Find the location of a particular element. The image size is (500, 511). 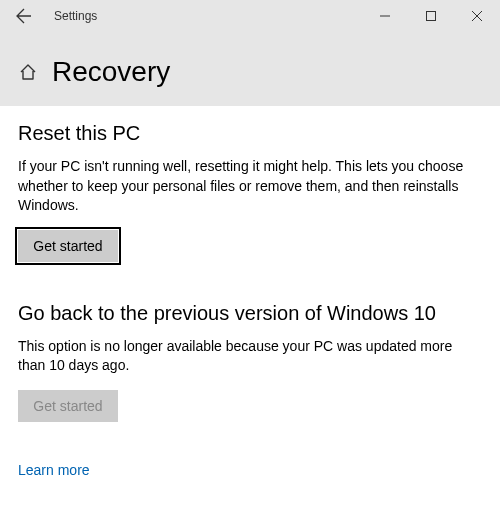

reset-get-started-button: Get started is located at coordinates (68, 246).